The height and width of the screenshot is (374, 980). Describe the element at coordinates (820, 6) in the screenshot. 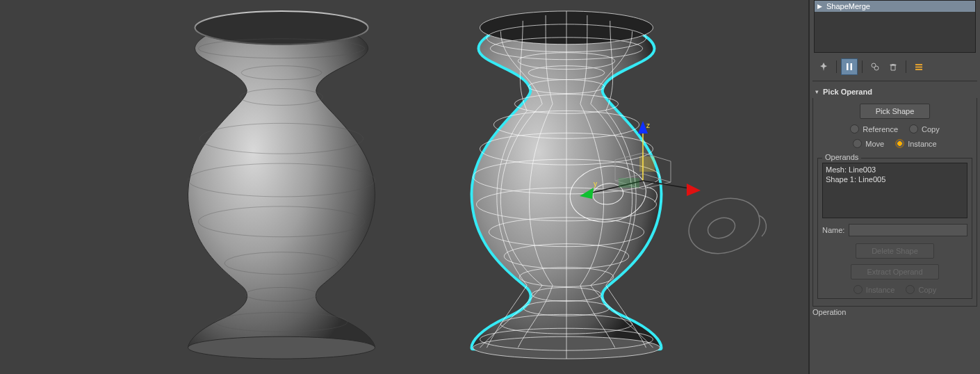

I see `expand-icon: ▶` at that location.